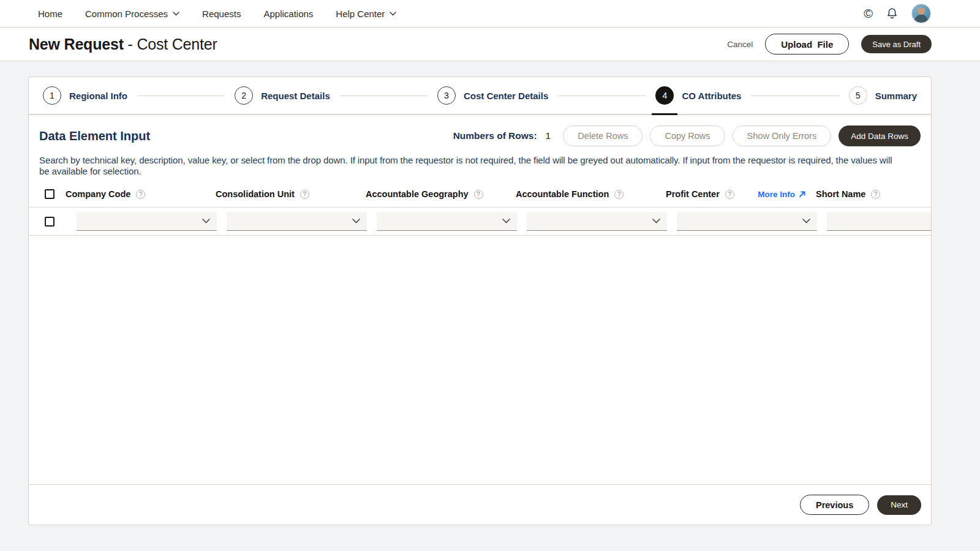  I want to click on header-actions: Cancel Upload File Save as Draft, so click(829, 44).